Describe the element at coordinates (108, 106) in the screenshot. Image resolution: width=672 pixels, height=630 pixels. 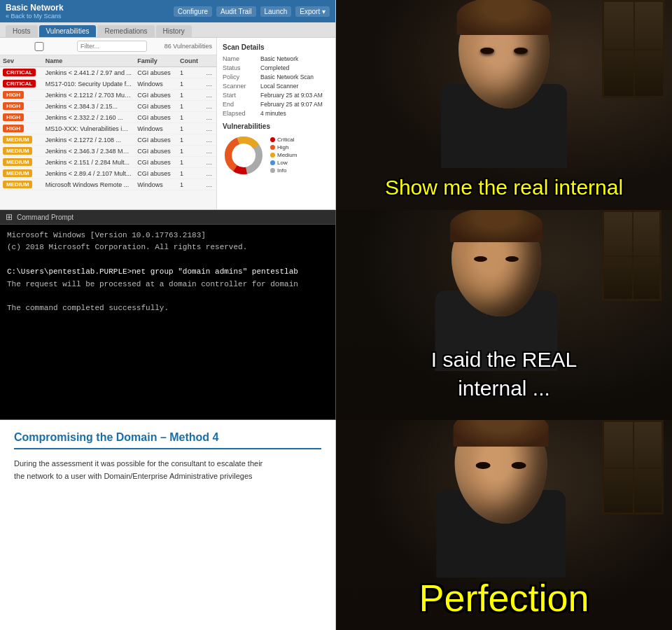
I see `table-row: HIGH Jenkins < 2.384.3 / 2.15... CGI abu…` at that location.